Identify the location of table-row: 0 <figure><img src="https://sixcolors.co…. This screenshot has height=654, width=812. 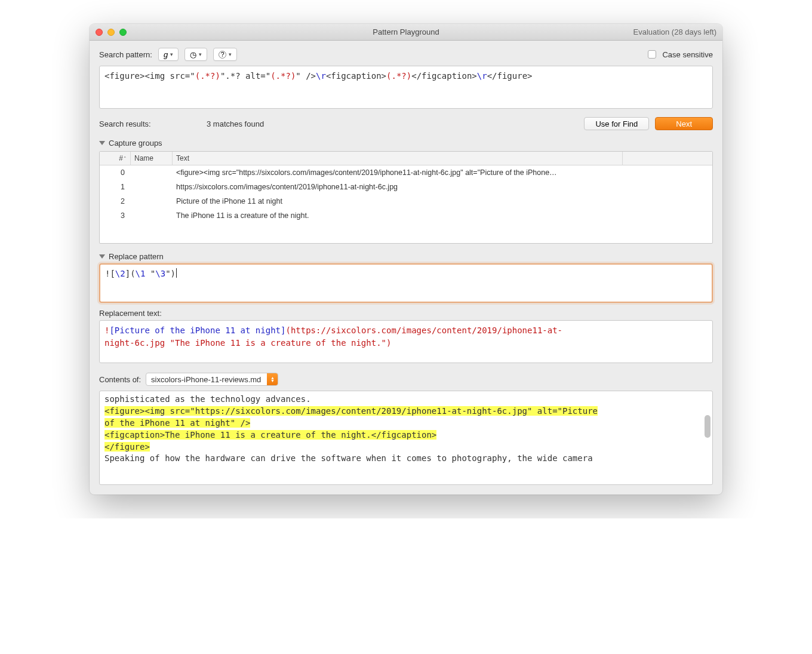
(406, 173).